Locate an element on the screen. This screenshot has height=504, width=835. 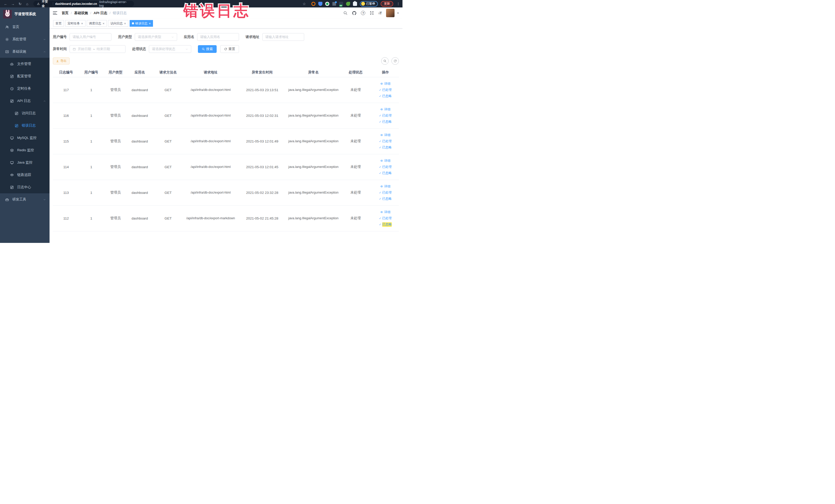
table-row: 114 1 管理员 dashboard GET /api/infra/db-do… is located at coordinates (226, 167).